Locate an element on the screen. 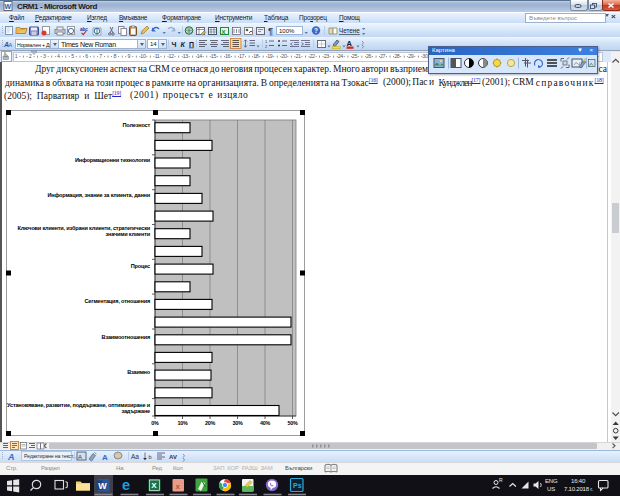 Image resolution: width=620 pixels, height=496 pixels. svg-text: b is located at coordinates (150, 457).